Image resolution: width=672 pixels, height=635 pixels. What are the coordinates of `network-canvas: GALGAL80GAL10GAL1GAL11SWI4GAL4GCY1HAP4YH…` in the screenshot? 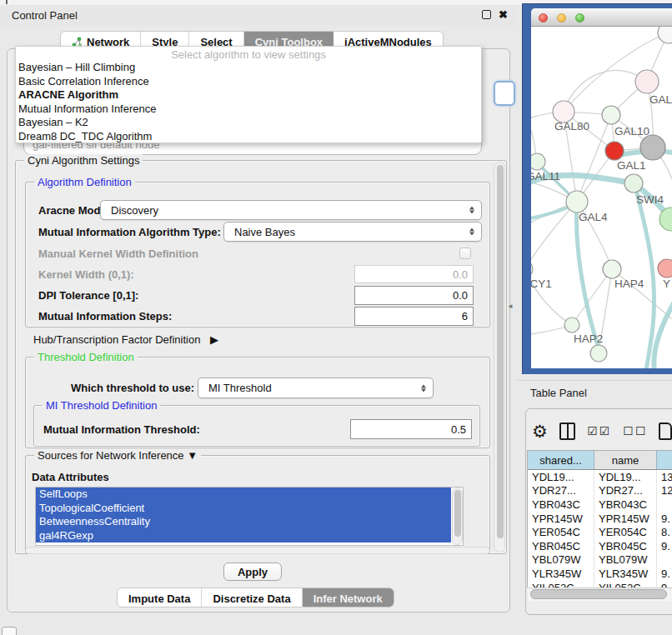 It's located at (602, 198).